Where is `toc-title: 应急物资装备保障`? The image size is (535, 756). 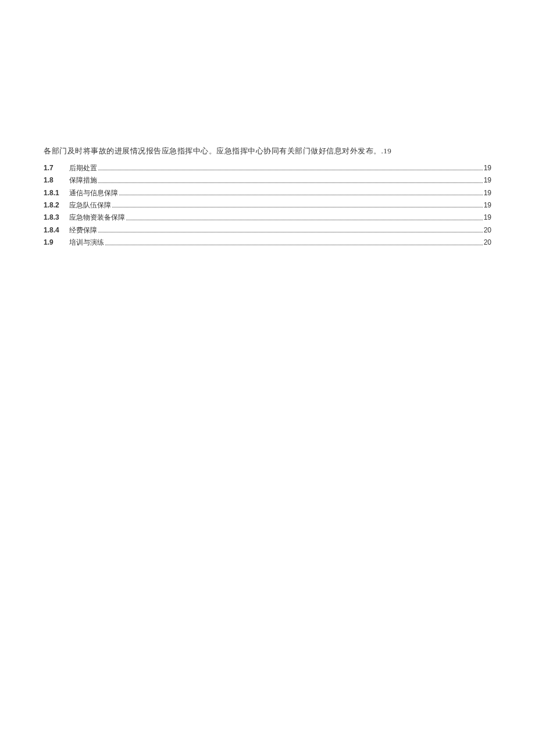 toc-title: 应急物资装备保障 is located at coordinates (97, 217).